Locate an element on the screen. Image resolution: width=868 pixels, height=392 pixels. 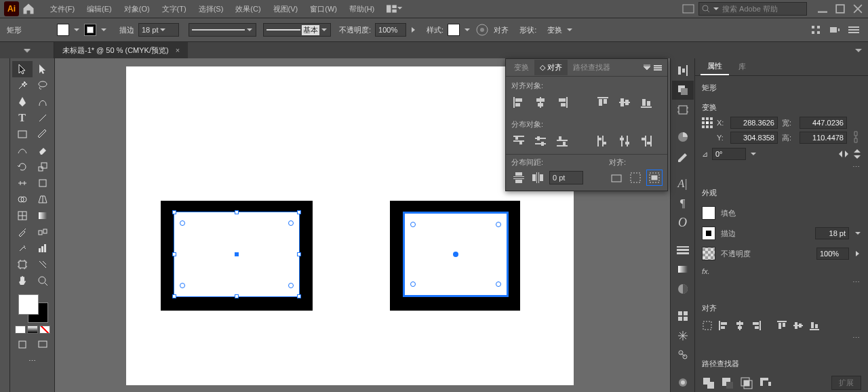
blend-tool-icon is located at coordinates (43, 232).